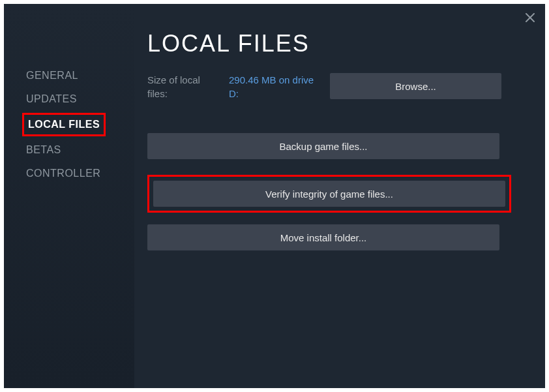 The width and height of the screenshot is (549, 392). What do you see at coordinates (44, 150) in the screenshot?
I see `sidebar-item-betas: BETAS` at bounding box center [44, 150].